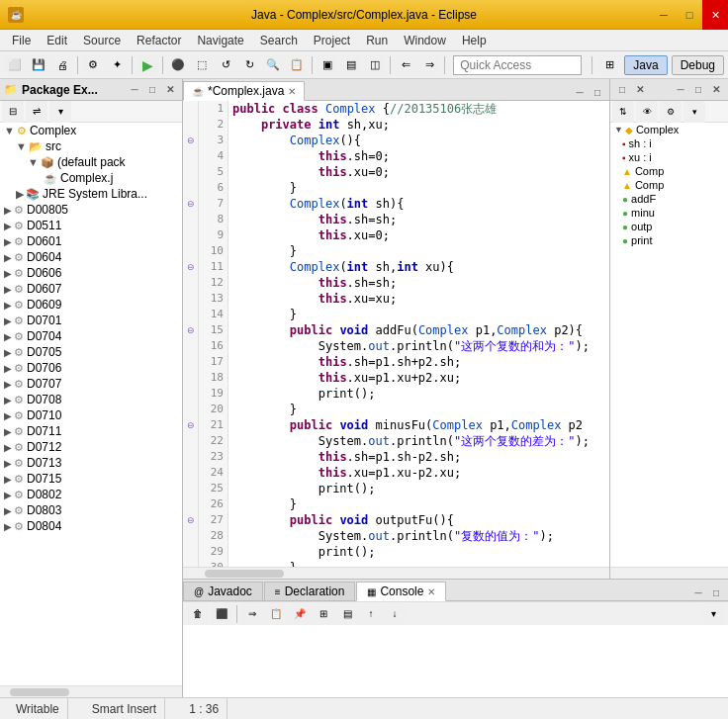 The image size is (728, 719). What do you see at coordinates (694, 112) in the screenshot?
I see `outline-menu-btn: ▾` at bounding box center [694, 112].